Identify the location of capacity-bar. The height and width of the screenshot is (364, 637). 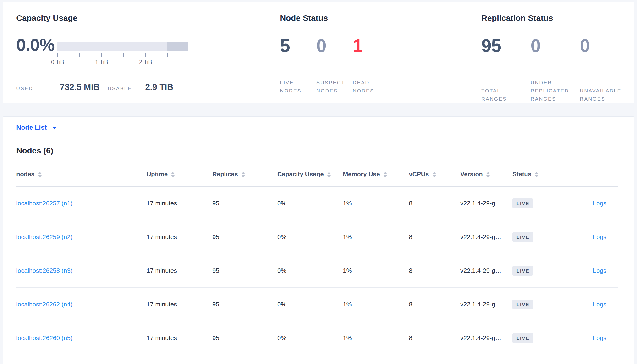
(123, 46).